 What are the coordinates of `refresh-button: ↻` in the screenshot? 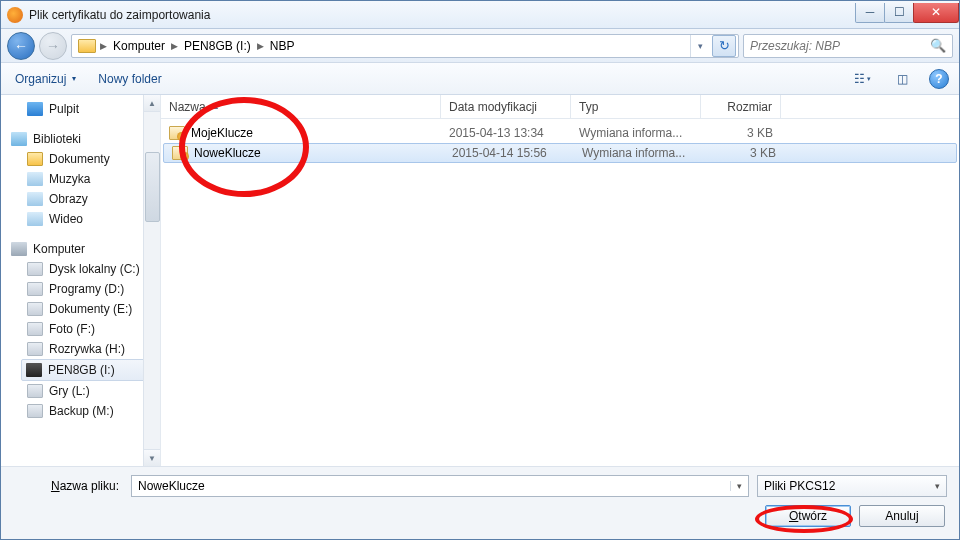 It's located at (724, 46).